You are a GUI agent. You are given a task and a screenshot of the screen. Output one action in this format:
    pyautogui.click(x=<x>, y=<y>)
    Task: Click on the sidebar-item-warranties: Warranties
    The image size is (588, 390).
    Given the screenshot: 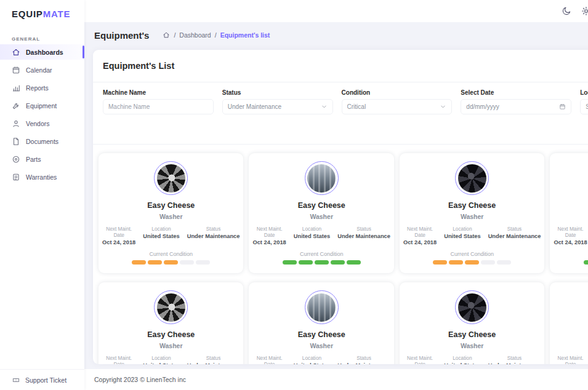 What is the action you would take?
    pyautogui.click(x=42, y=177)
    